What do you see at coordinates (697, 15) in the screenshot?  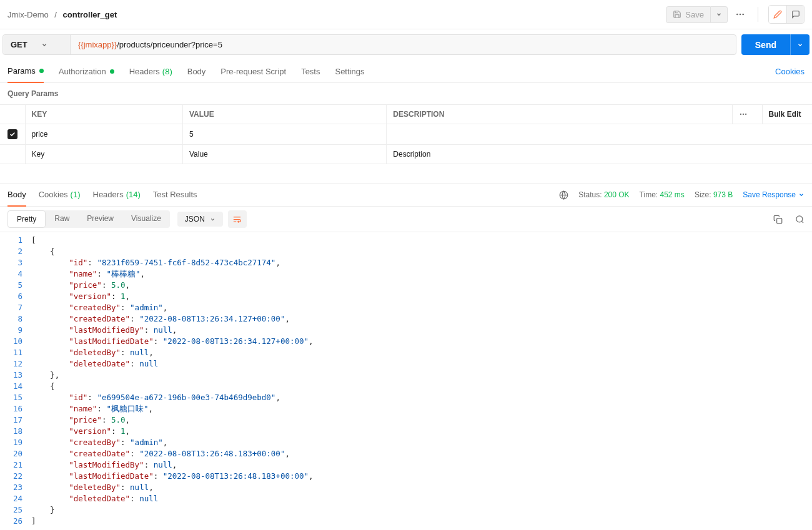 I see `save-group: Save` at bounding box center [697, 15].